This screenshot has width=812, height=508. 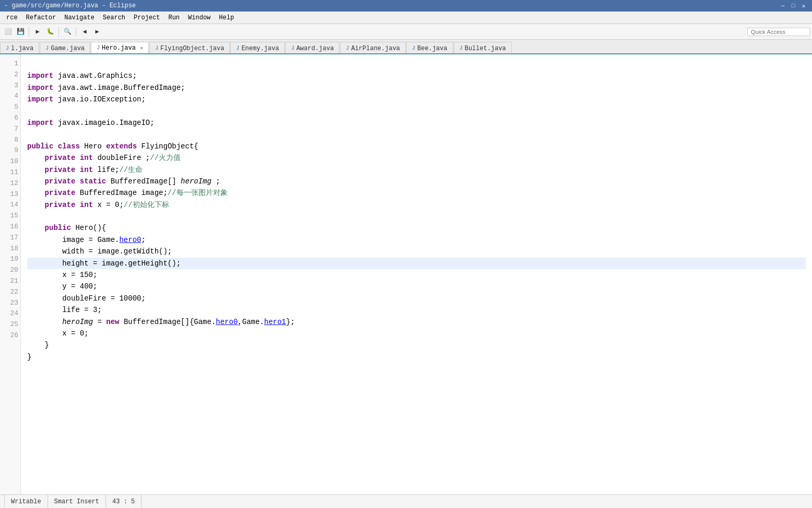 What do you see at coordinates (414, 48) in the screenshot?
I see `tab-bee-icon: J` at bounding box center [414, 48].